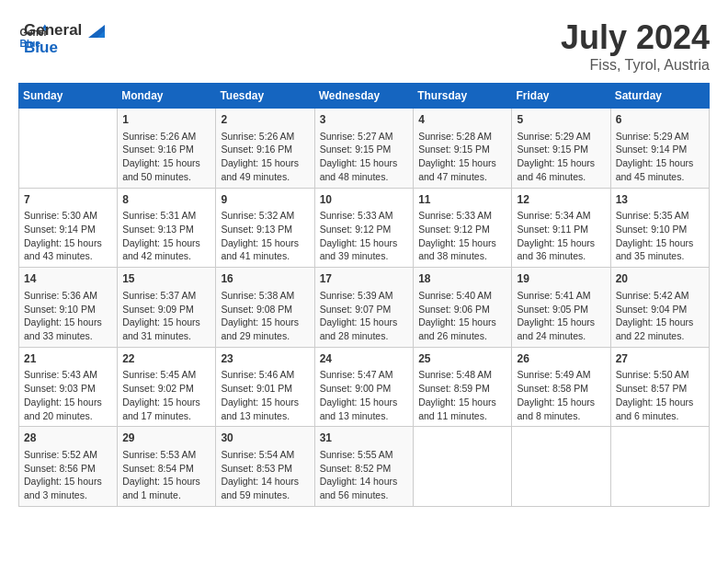  I want to click on calendar-cell: 1Sunrise: 5:26 AM Sunset: 9:16 PM Daylig…, so click(167, 149).